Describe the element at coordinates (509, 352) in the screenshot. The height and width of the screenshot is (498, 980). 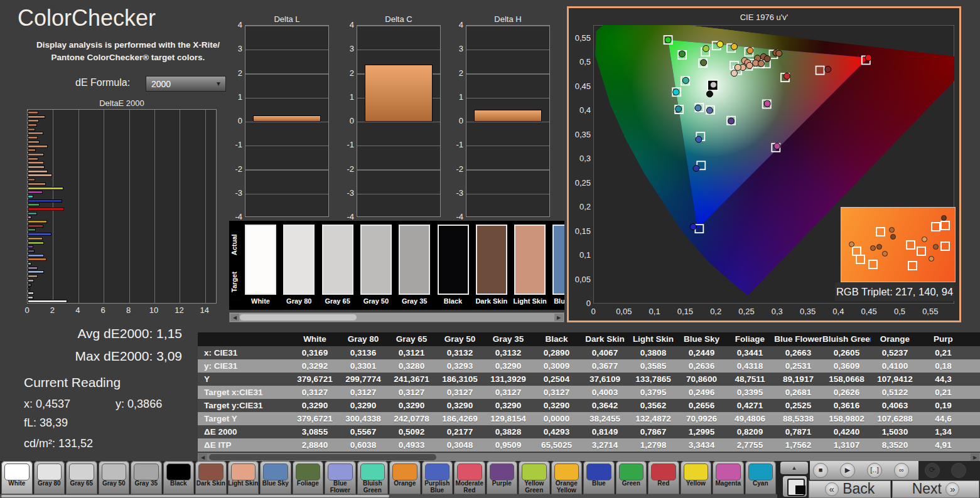
I see `table-cell: 0,3132` at that location.